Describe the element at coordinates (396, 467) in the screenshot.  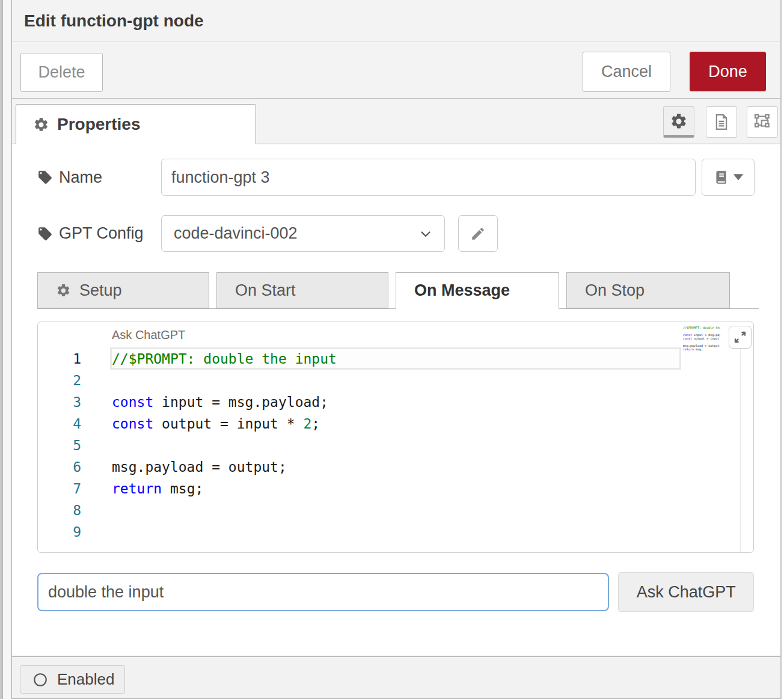
I see `code-line: 6msg.payload = output;` at that location.